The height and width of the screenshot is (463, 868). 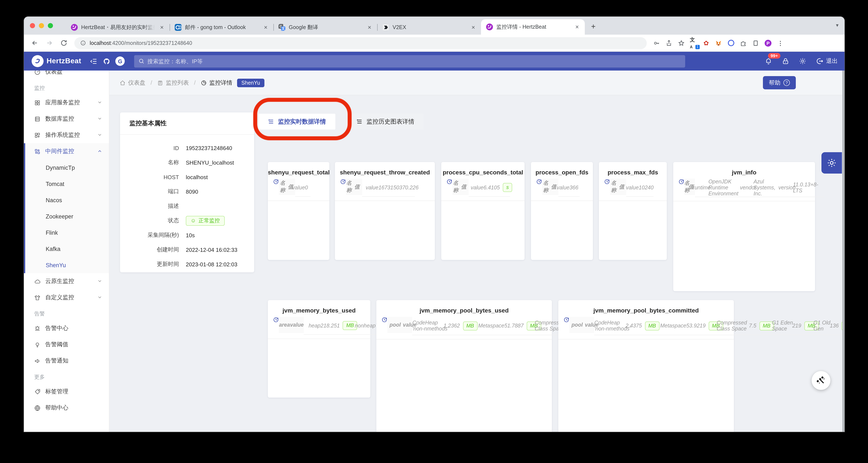 I want to click on site-info-icon, so click(x=83, y=43).